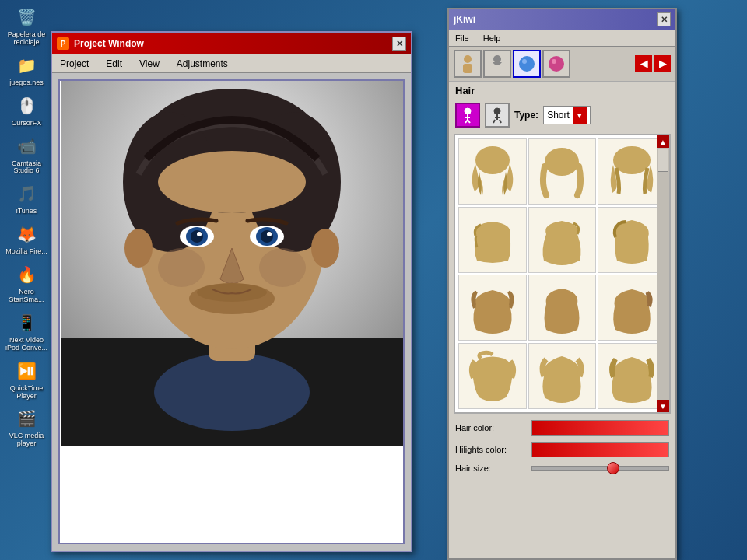  I want to click on male-gender-button, so click(497, 115).